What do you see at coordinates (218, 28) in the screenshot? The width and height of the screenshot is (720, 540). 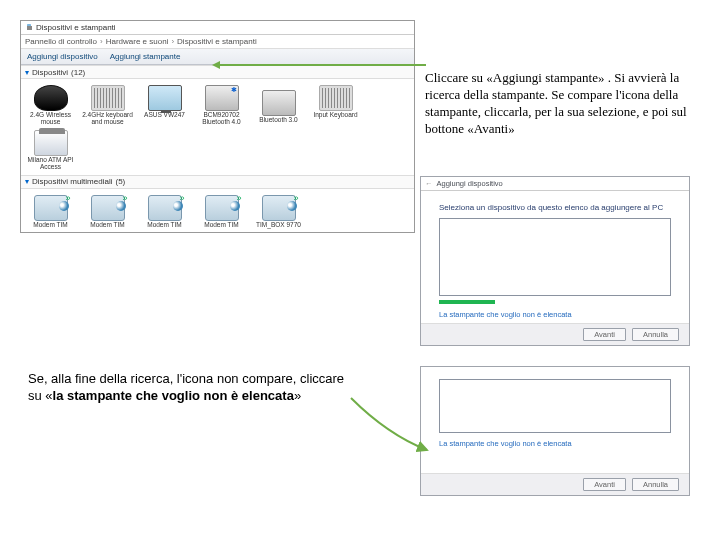 I see `window-titlebar: Dispositivi e stampanti` at bounding box center [218, 28].